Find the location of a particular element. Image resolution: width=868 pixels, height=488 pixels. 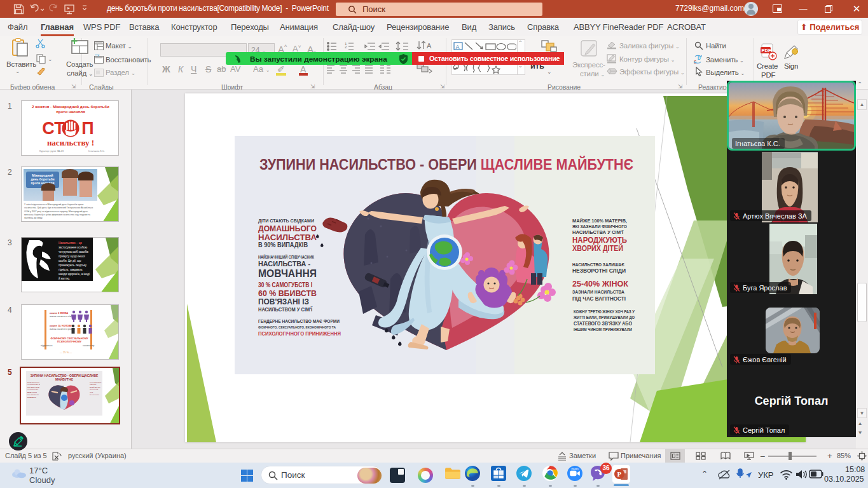

svg-text: ДОМАШНЬОГО is located at coordinates (287, 229).